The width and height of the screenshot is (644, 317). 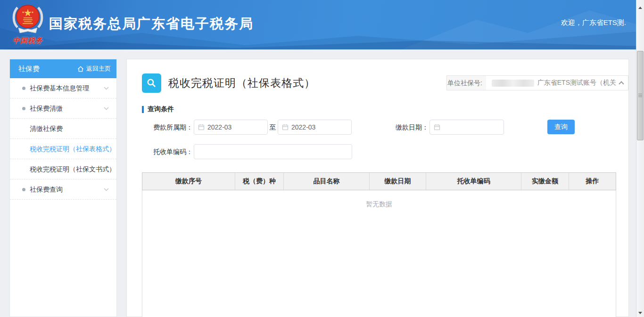 I want to click on unit-ssn-selector: 单位社保号: 广东省ETS测试账号（机关, so click(x=537, y=83).